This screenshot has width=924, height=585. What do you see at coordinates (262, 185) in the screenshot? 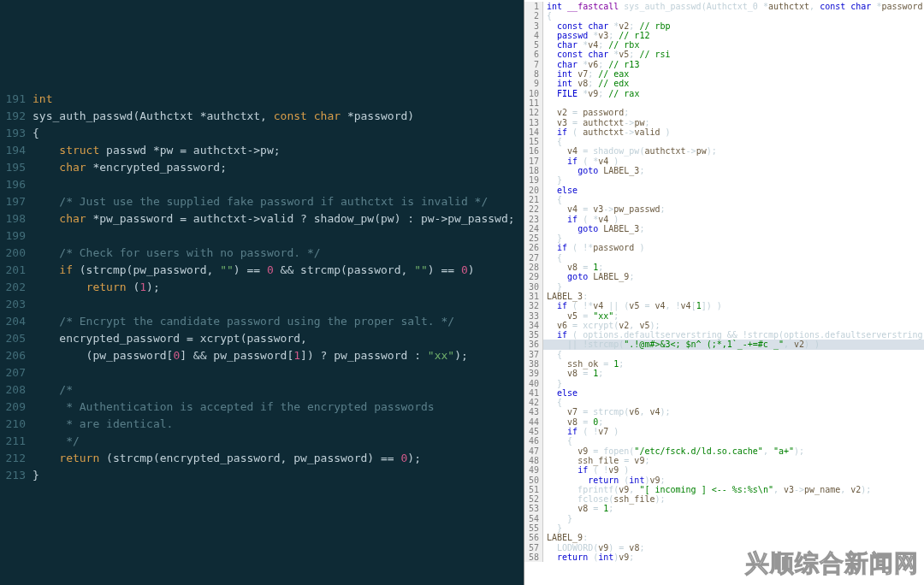
I see `code-line: 196` at bounding box center [262, 185].